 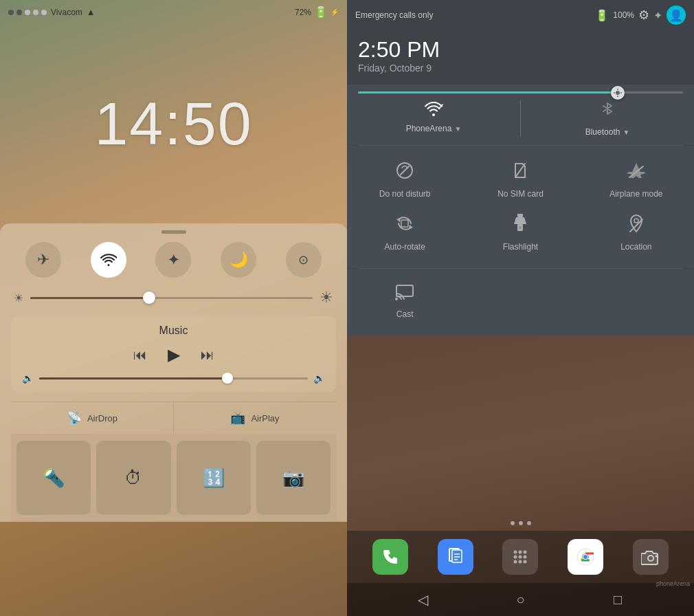 I want to click on ios-clock: 14:50, so click(x=173, y=124).